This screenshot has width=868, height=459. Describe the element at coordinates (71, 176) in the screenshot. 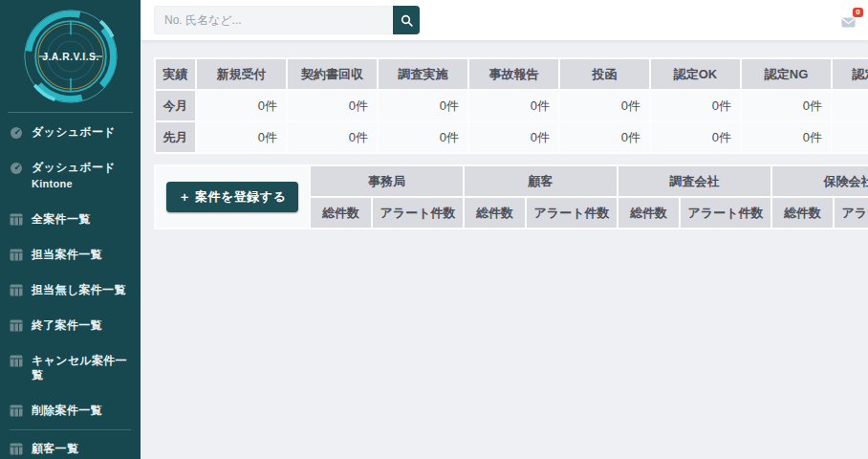

I see `sidebar-item-dashboard-kintone: ダッシュボード Kintone` at that location.